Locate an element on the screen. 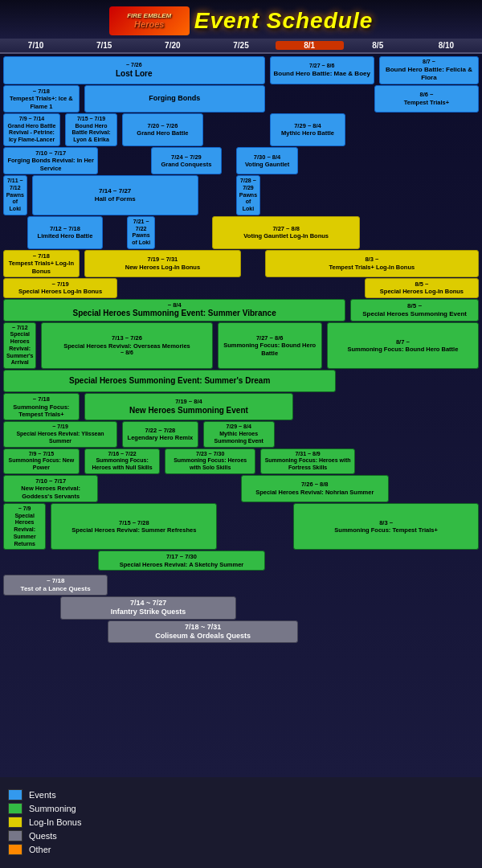  row-grand-hero: 7/9 ~ 7/14 Grand Hero Battle Revival - P… is located at coordinates (241, 130).